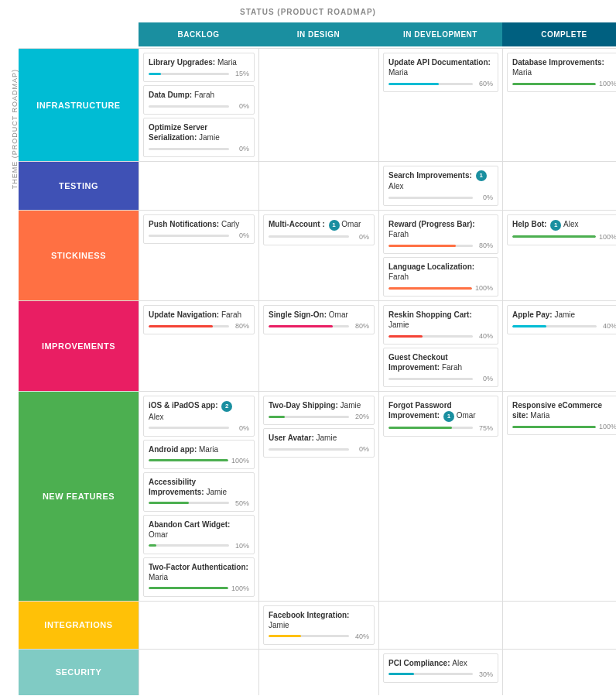  Describe the element at coordinates (199, 320) in the screenshot. I see `task-card: Update Navigation: Farah80%` at that location.